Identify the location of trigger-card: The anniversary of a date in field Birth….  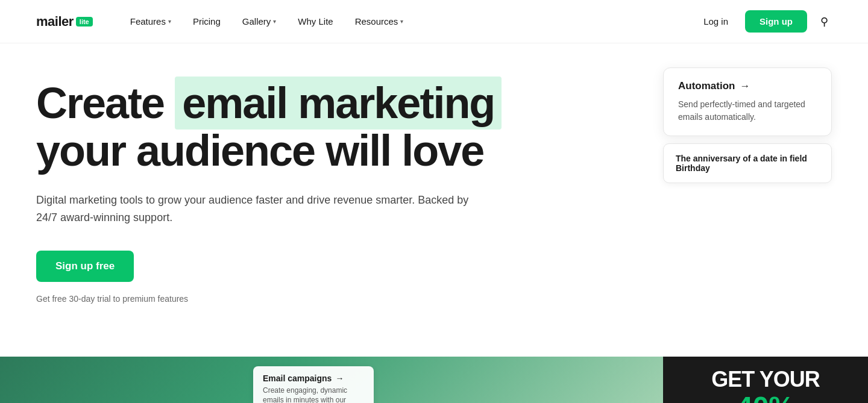
(747, 163).